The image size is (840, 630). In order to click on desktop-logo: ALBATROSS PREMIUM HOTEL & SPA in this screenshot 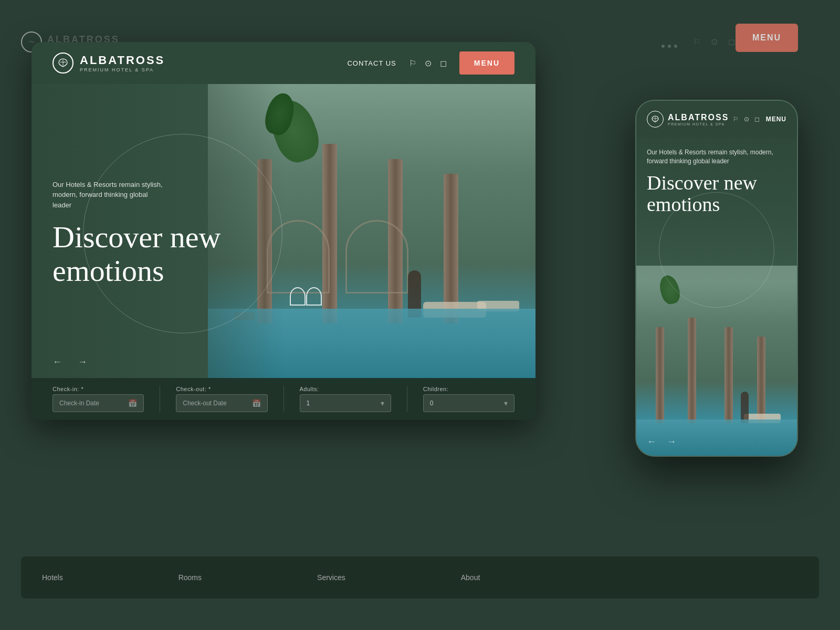, I will do `click(109, 63)`.